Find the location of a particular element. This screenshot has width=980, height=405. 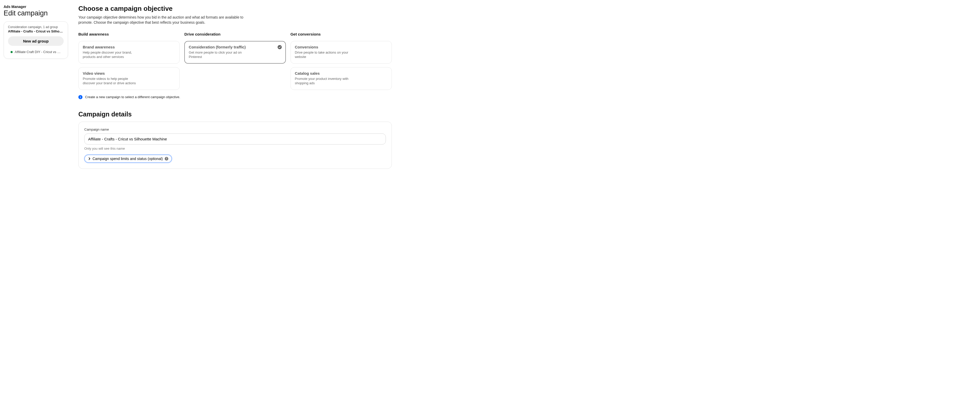

objective-card-title: Catalog sales is located at coordinates (341, 73).